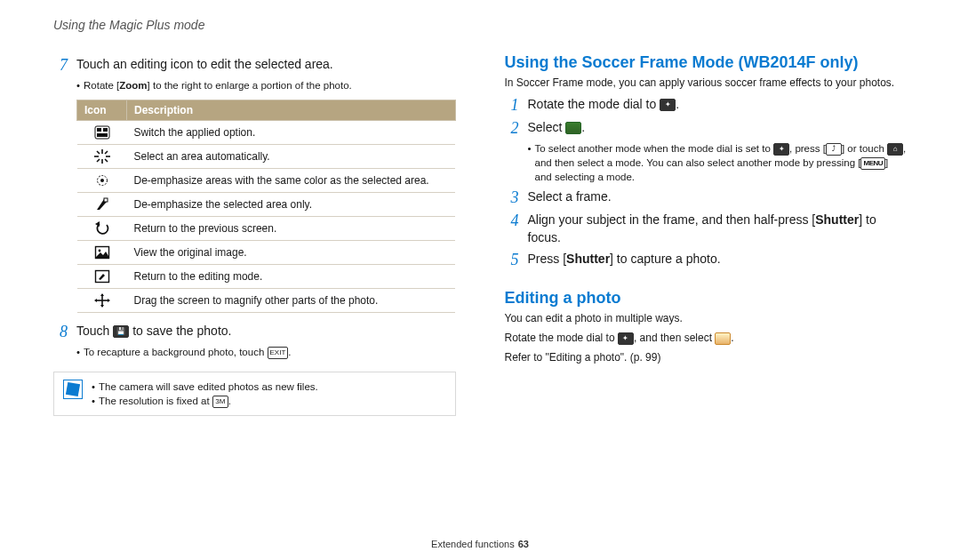 This screenshot has width=960, height=560. I want to click on bullet: Rotate [Zoom] to the right to enlarge a …, so click(267, 85).